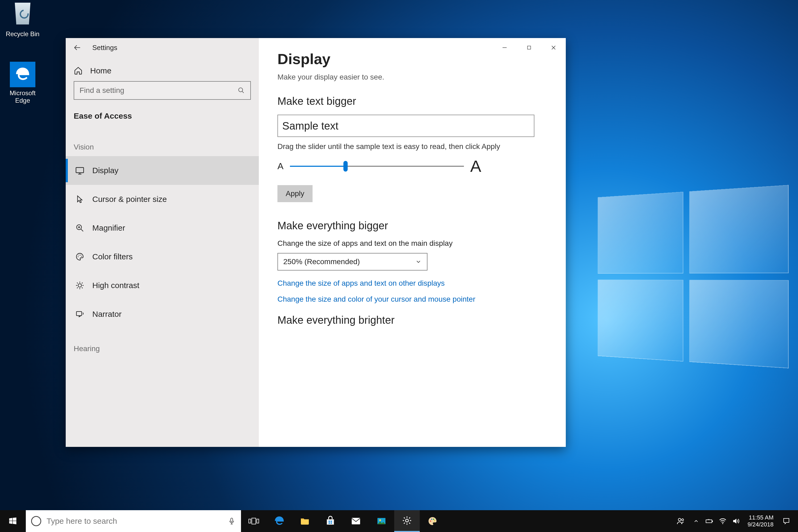 The image size is (798, 532). I want to click on wifi-icon, so click(723, 521).